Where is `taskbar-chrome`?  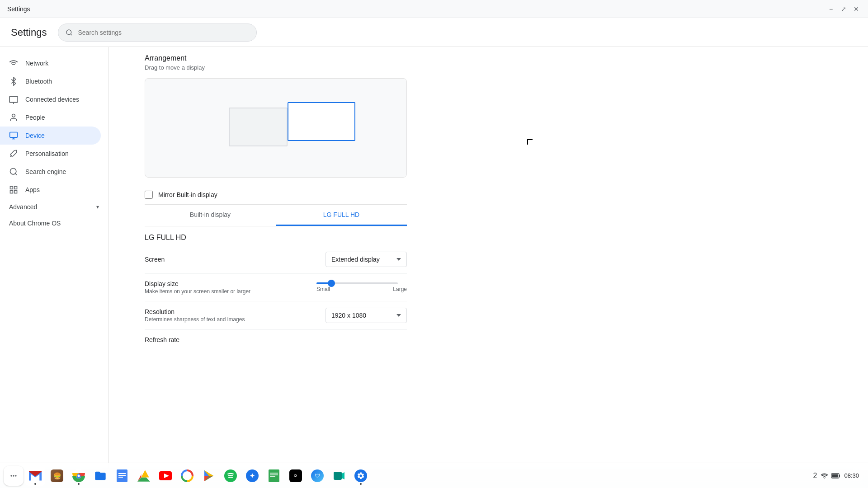 taskbar-chrome is located at coordinates (79, 476).